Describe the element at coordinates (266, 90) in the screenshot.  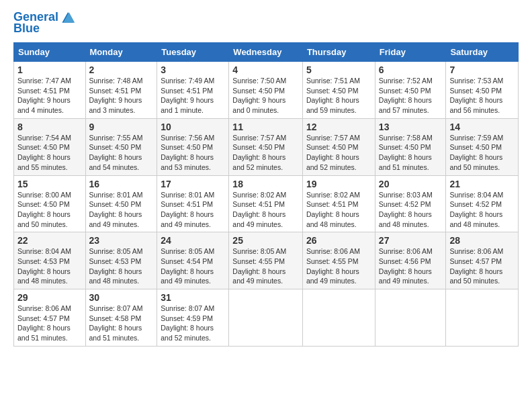
I see `week-row-1: 1 Sunrise: 7:47 AMSunset: 4:51 PMDayligh…` at that location.